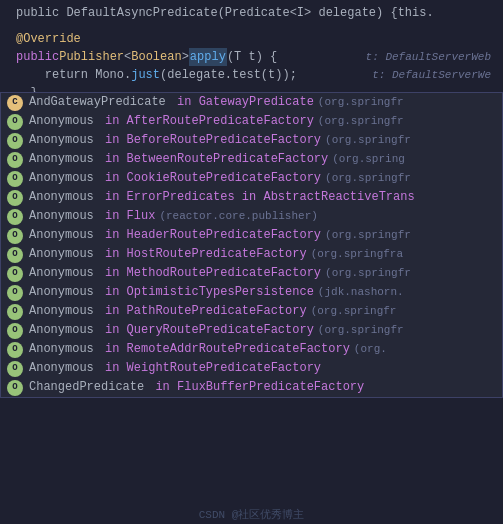 The width and height of the screenshot is (503, 524). Describe the element at coordinates (15, 141) in the screenshot. I see `ac-icon-obj-2: O` at that location.